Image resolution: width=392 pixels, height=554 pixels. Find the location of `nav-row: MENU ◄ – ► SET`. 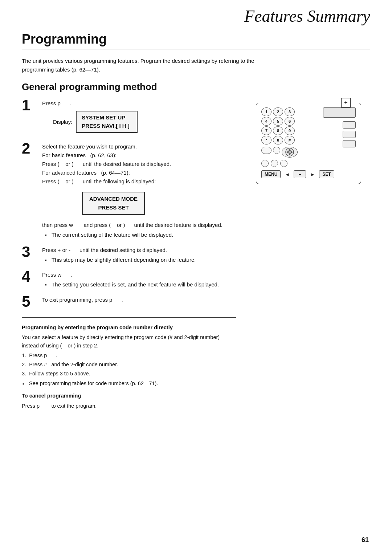

nav-row: MENU ◄ – ► SET is located at coordinates (309, 174).